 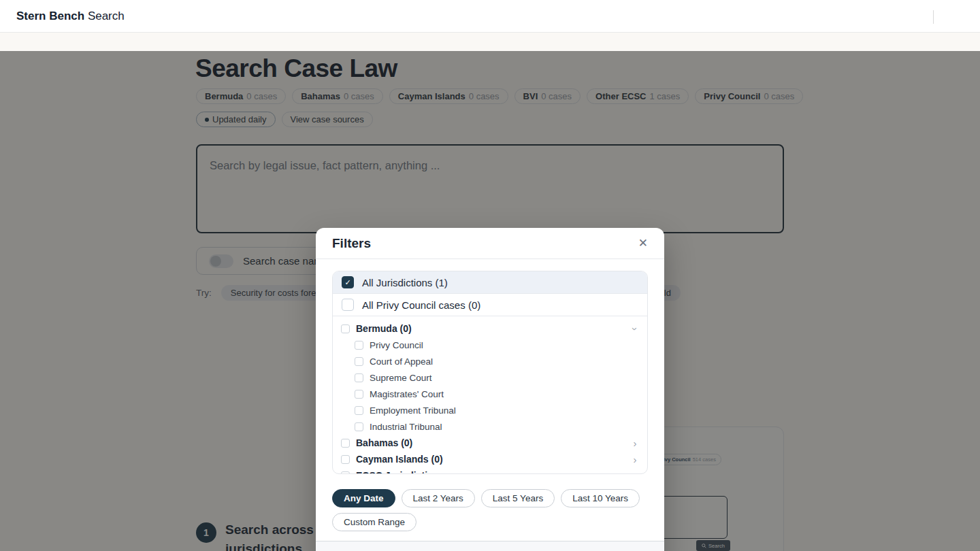 I want to click on header-divider, so click(x=934, y=17).